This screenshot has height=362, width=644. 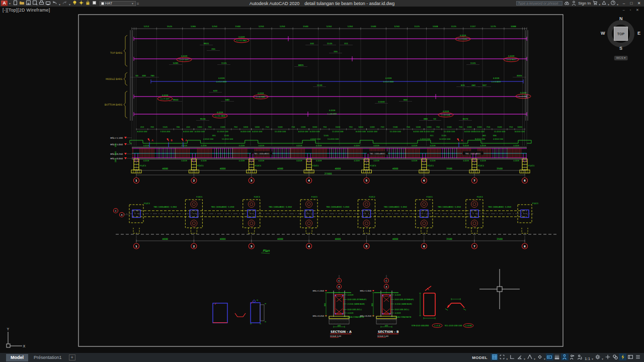 What do you see at coordinates (588, 358) in the screenshot?
I see `annotation-scale-button: 1:1` at bounding box center [588, 358].